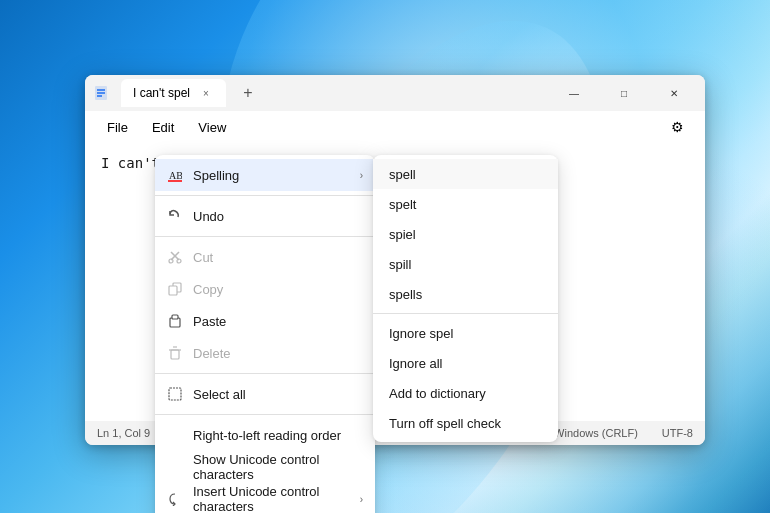 The height and width of the screenshot is (513, 770). What do you see at coordinates (466, 204) in the screenshot?
I see `spelling-suggestion-spelt: spelt` at bounding box center [466, 204].